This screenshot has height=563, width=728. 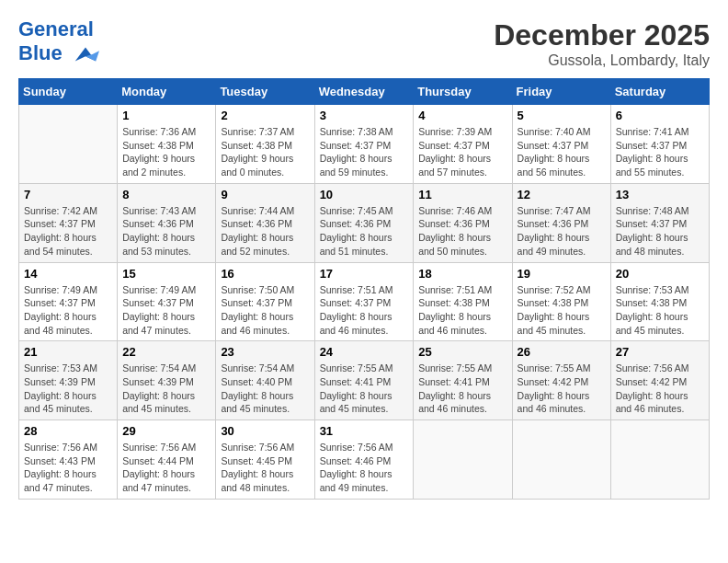 I want to click on calendar-cell: 18Sunrise: 7:51 AMSunset: 4:38 PMDayligh…, so click(x=463, y=302).